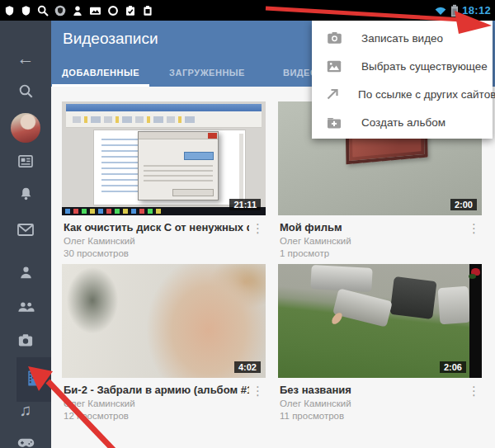 This screenshot has width=495, height=448. I want to click on album-add-icon, so click(334, 122).